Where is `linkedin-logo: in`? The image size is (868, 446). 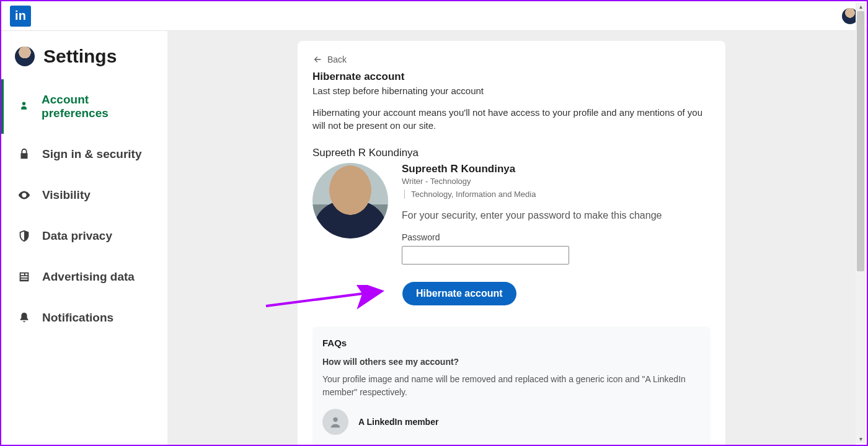 linkedin-logo: in is located at coordinates (20, 16).